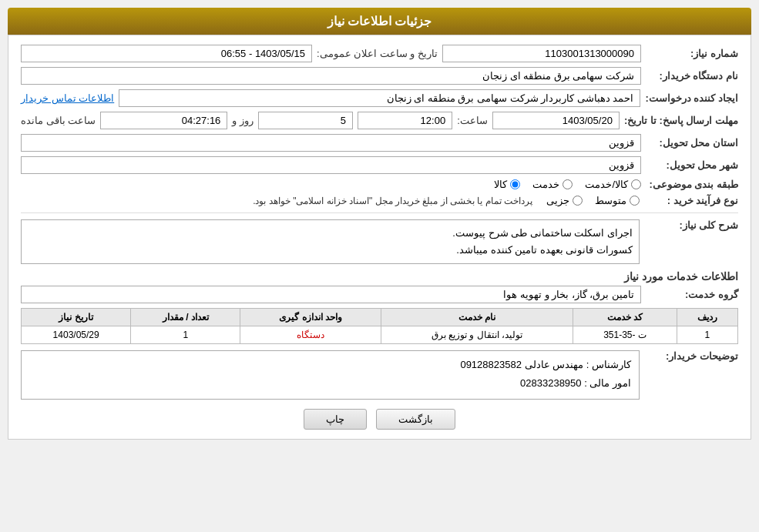 Image resolution: width=759 pixels, height=532 pixels. I want to click on buyer-notes-label: توضیحات خریدار:, so click(692, 356).